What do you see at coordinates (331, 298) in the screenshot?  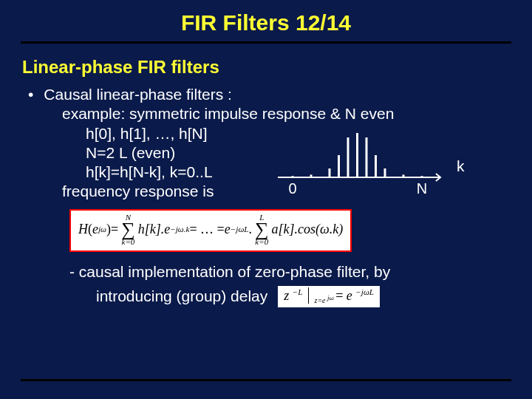 I see `eq2-sub-exp: jω` at bounding box center [331, 298].